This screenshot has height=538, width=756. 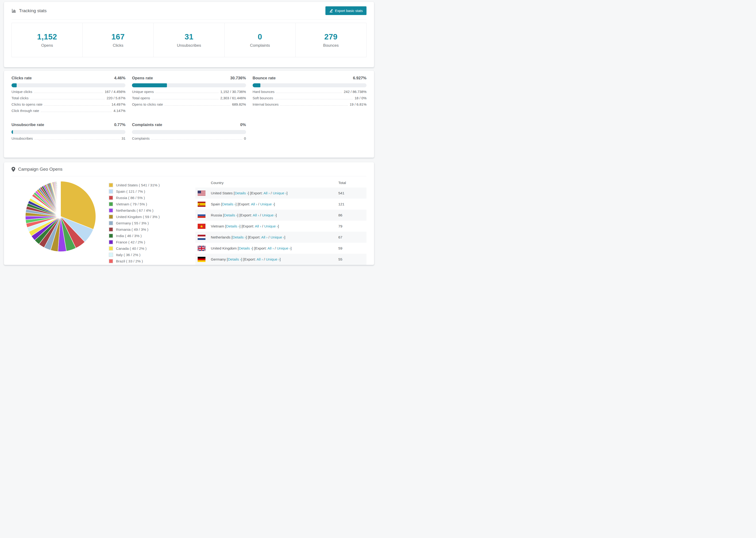 What do you see at coordinates (189, 213) in the screenshot?
I see `campaign-geo-opens-card: Campaign Geo Opens United States ( 541 /…` at bounding box center [189, 213].